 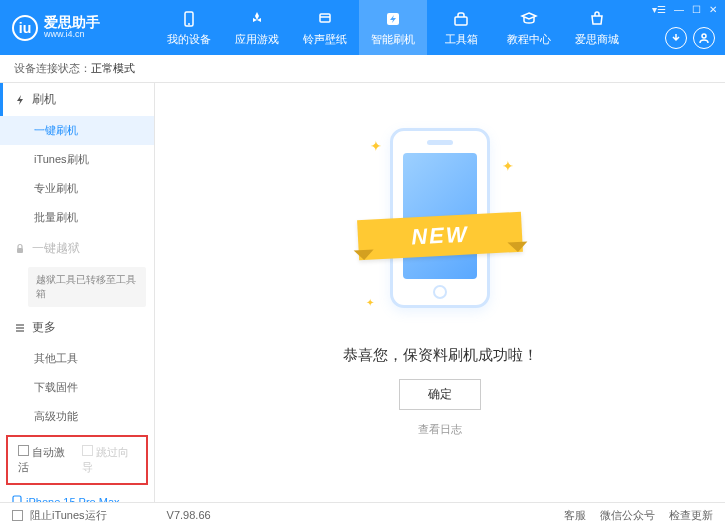 What do you see at coordinates (362, 514) in the screenshot?
I see `footer: 阻止iTunes运行 V7.98.66 客服 微信公众号 检查更新` at bounding box center [362, 514].